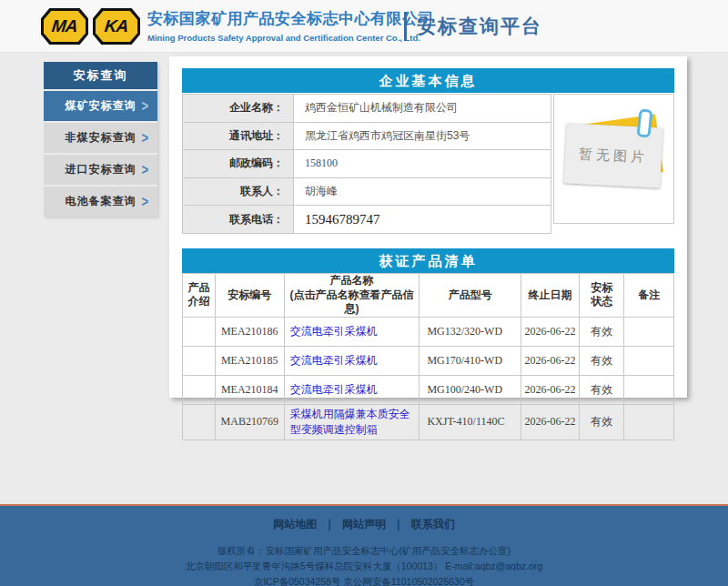 This screenshot has width=728, height=586. Describe the element at coordinates (602, 301) in the screenshot. I see `col-label: 状态` at that location.